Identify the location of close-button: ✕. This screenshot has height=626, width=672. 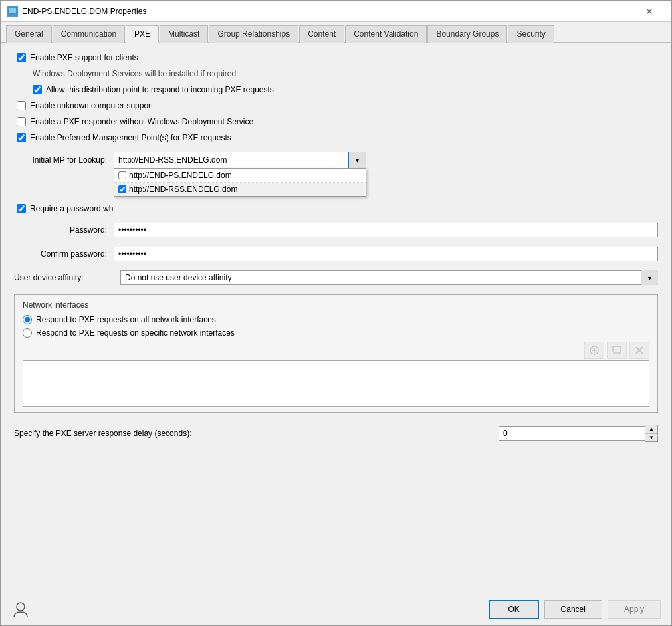
(649, 11).